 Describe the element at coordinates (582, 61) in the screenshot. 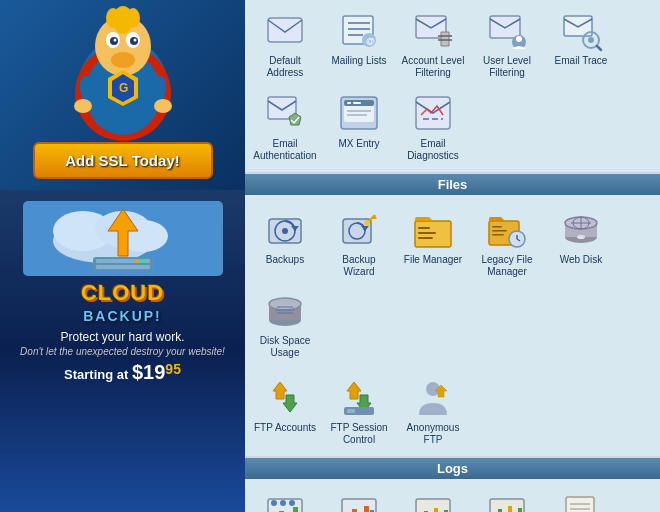

I see `email-trace-label: Email Trace` at that location.